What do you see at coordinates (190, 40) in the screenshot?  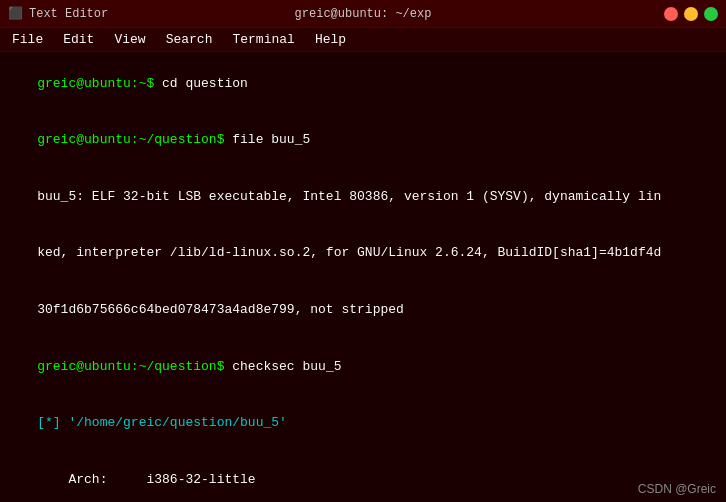 I see `menu-search: Search` at bounding box center [190, 40].